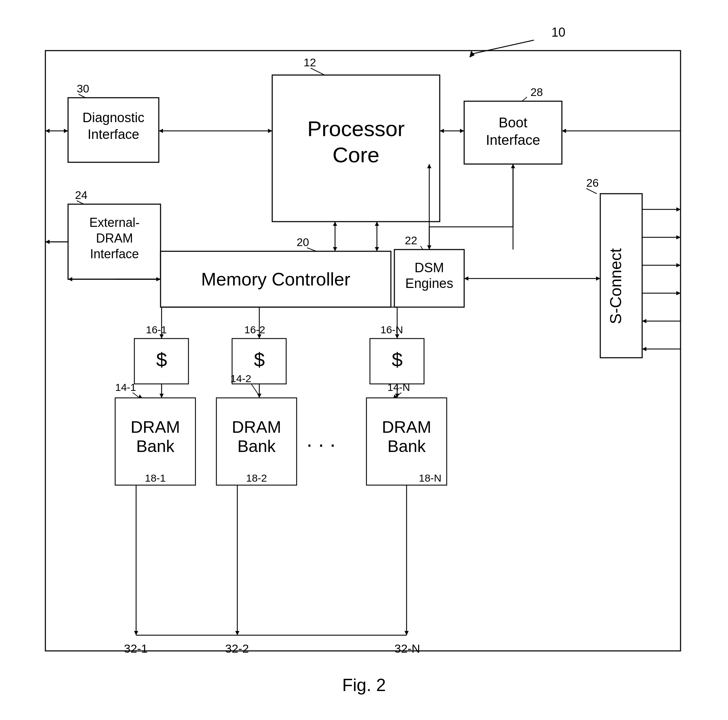 Image resolution: width=728 pixels, height=720 pixels. Describe the element at coordinates (115, 223) in the screenshot. I see `ext-dram-label: External-` at that location.